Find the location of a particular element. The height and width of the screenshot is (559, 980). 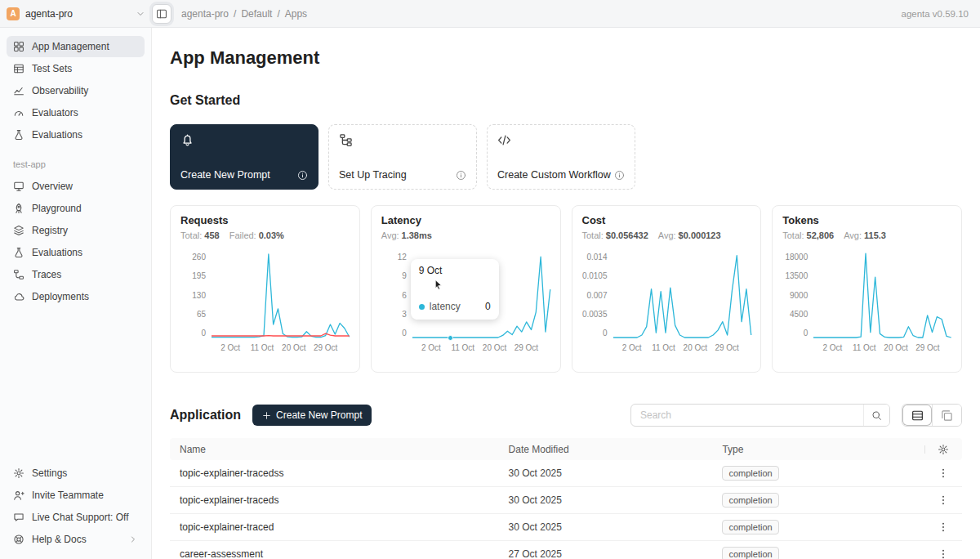

table-row: topic-explainer-traceds30 Oct 2025comple… is located at coordinates (566, 500).